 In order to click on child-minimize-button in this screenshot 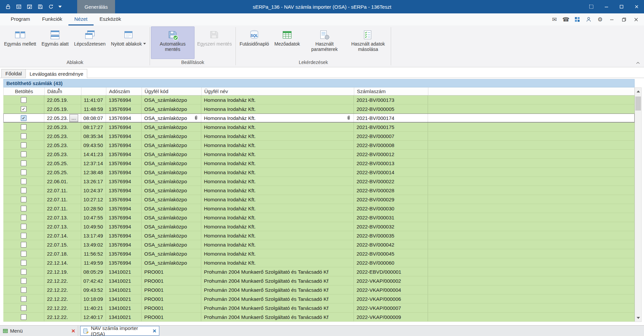, I will do `click(612, 19)`.